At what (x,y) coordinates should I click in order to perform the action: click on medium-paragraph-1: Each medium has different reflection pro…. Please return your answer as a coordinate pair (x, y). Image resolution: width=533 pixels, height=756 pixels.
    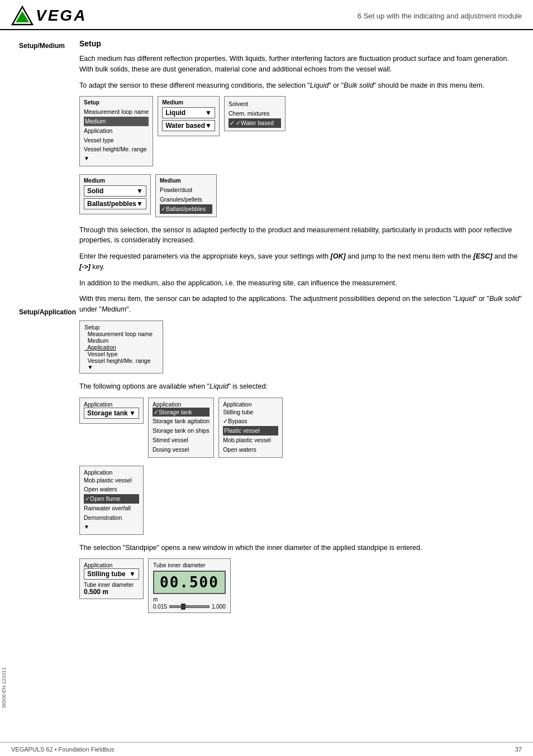
    Looking at the image, I should click on (301, 64).